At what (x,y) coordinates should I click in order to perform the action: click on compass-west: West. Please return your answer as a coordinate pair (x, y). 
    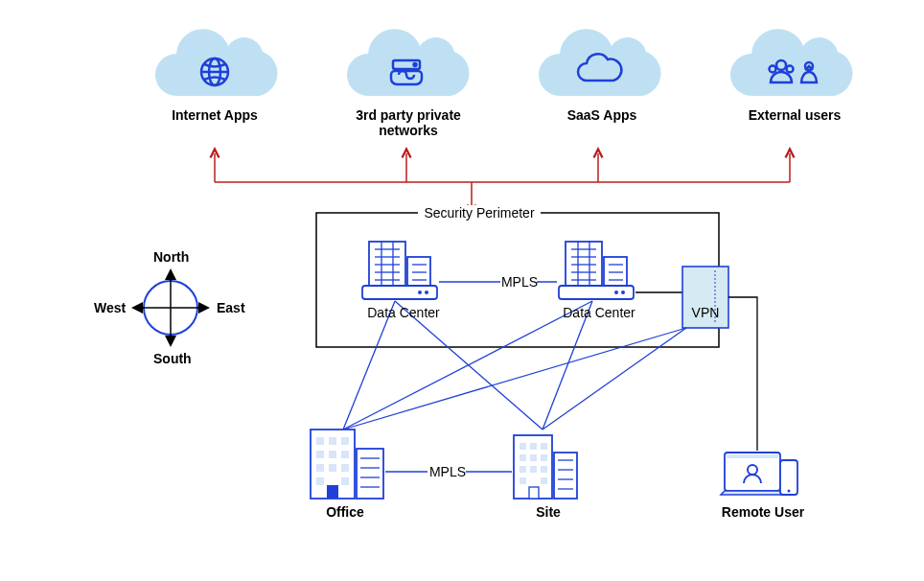
    Looking at the image, I should click on (109, 308).